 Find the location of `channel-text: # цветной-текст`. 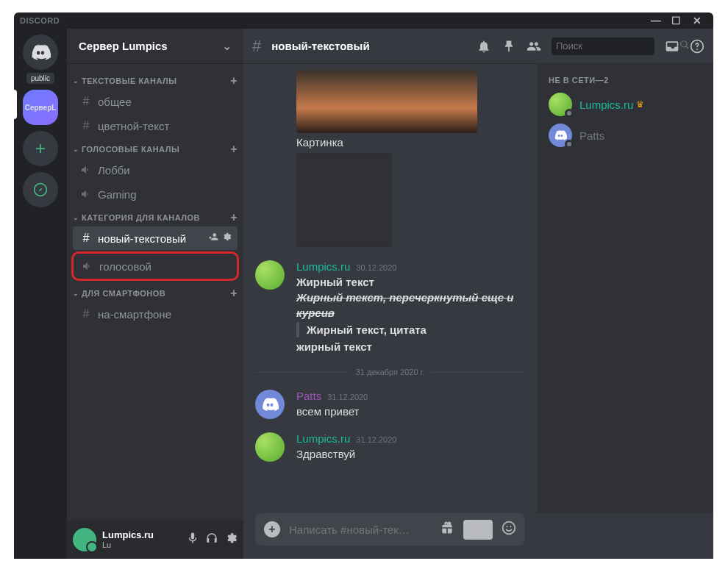

channel-text: # цветной-текст is located at coordinates (155, 126).